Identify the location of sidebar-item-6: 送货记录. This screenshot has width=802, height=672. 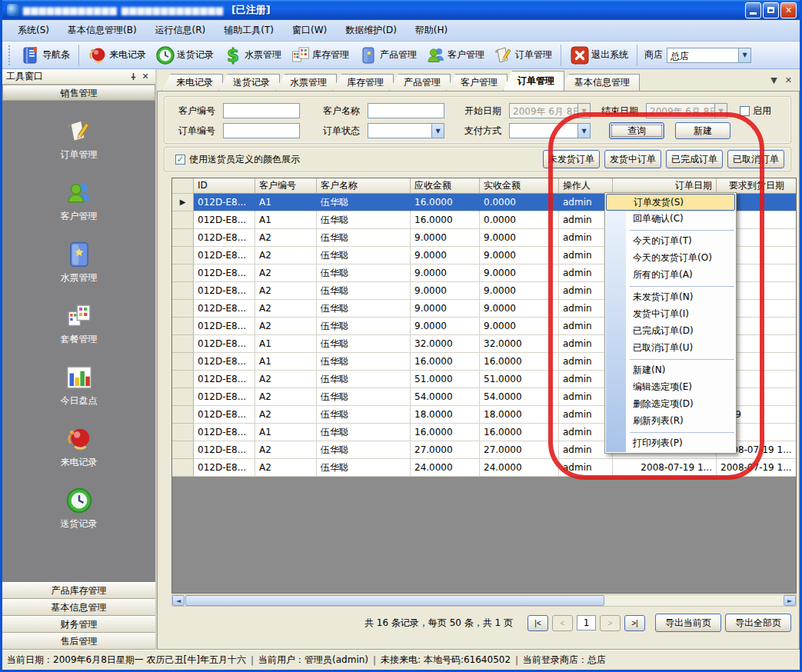
(79, 509).